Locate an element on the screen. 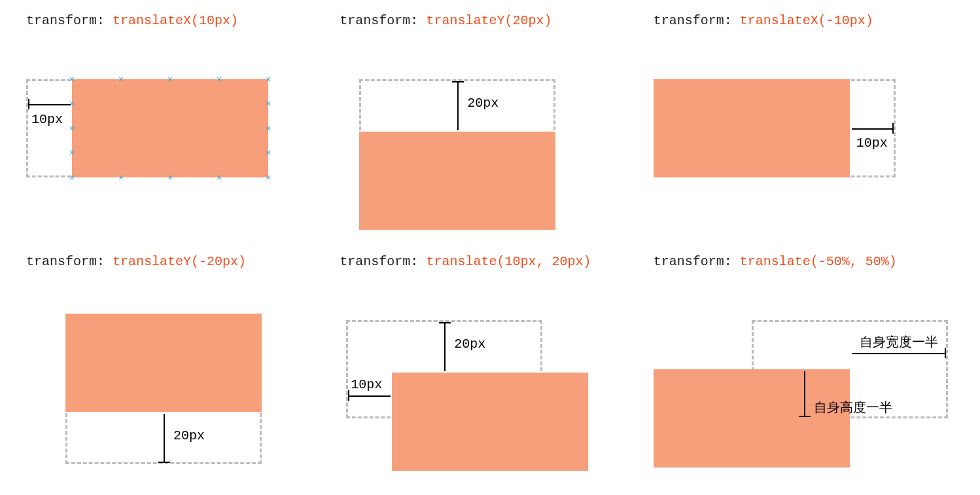 This screenshot has width=980, height=495. dimension-label: 自身宽度一半 is located at coordinates (899, 342).